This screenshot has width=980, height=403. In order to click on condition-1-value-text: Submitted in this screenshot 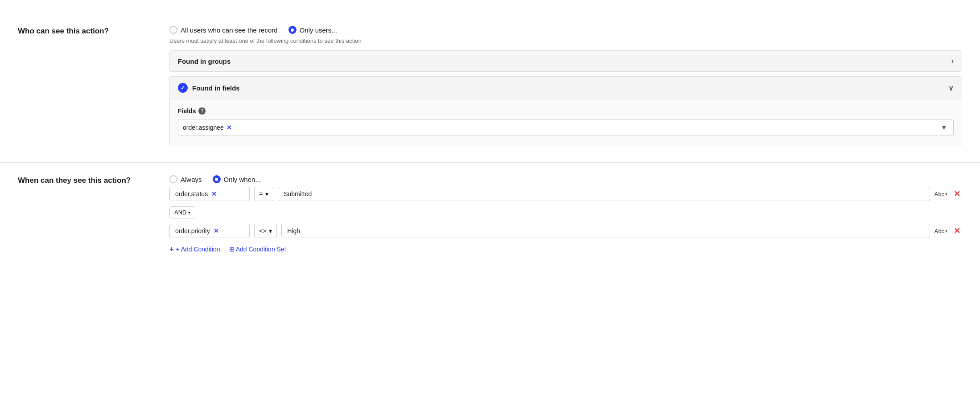, I will do `click(298, 194)`.